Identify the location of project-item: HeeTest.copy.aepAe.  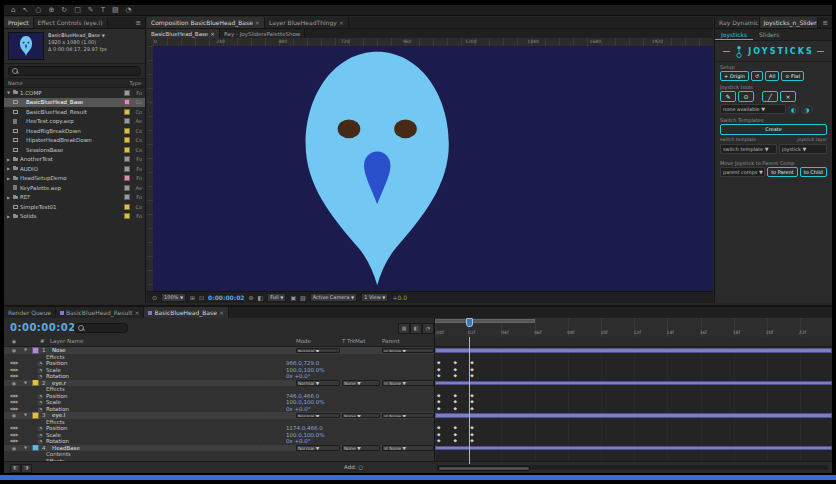
(74, 122).